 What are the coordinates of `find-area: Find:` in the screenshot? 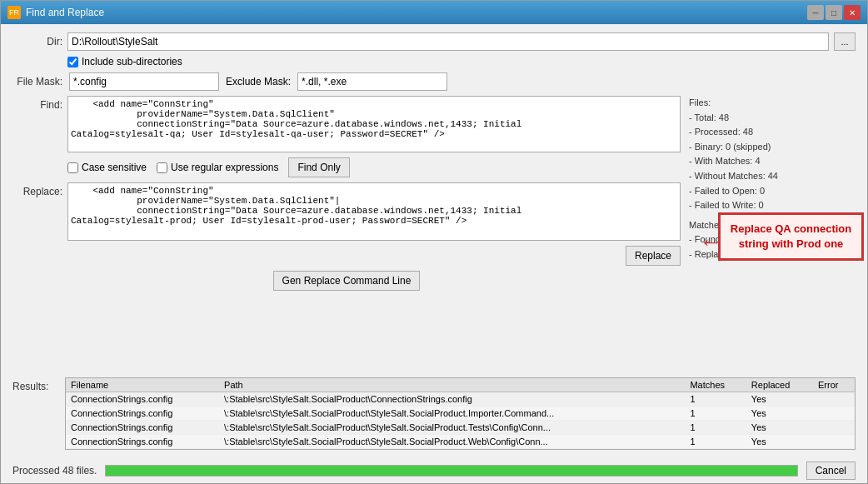 It's located at (347, 124).